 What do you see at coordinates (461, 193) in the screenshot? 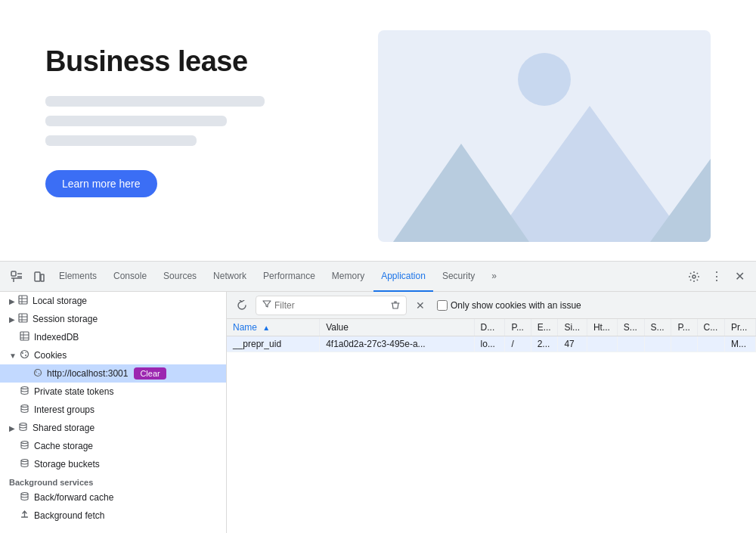
I see `illustration-mountain-front-left` at bounding box center [461, 193].